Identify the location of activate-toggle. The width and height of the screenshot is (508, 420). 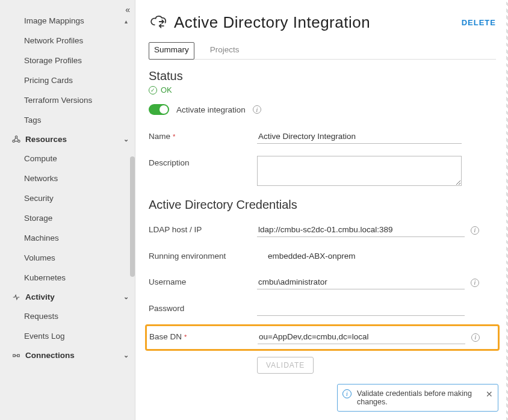
(159, 110).